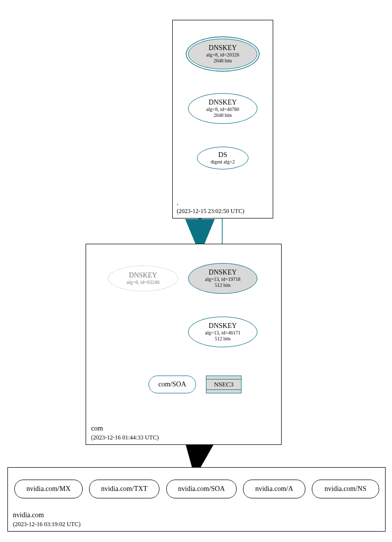 The image size is (392, 542). Describe the element at coordinates (223, 158) in the screenshot. I see `node-root-ds: DS digest alg=2` at that location.